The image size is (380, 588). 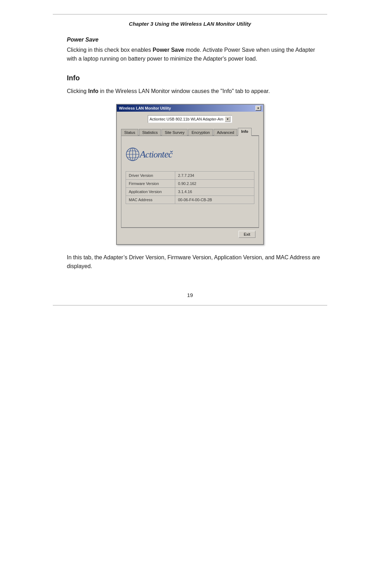 What do you see at coordinates (151, 200) in the screenshot?
I see `mac-address-label: MAC Address` at bounding box center [151, 200].